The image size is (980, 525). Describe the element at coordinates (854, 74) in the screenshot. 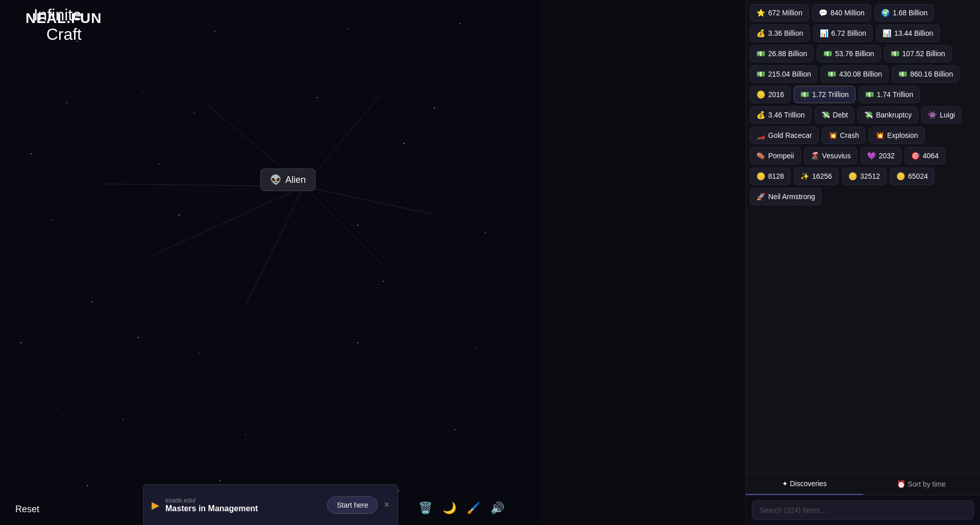

I see `item-430.08-billion: 💵430.08 Billion` at that location.